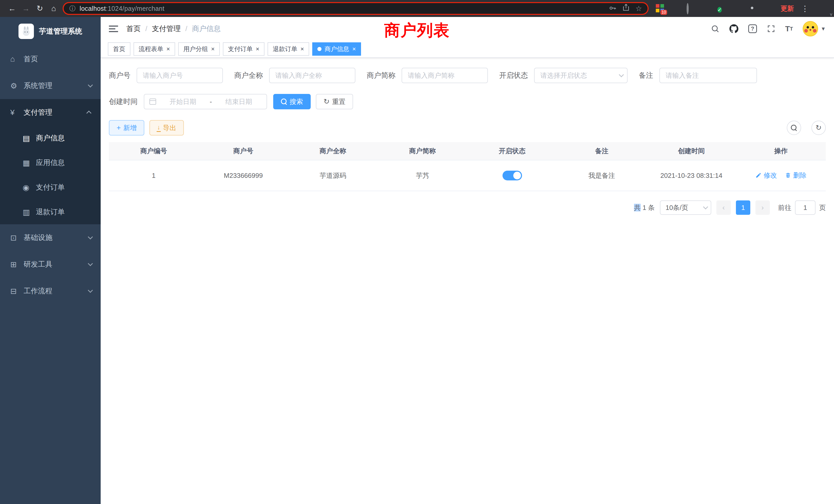 The height and width of the screenshot is (504, 834). Describe the element at coordinates (72, 8) in the screenshot. I see `site-info-icon: ⓘ` at that location.